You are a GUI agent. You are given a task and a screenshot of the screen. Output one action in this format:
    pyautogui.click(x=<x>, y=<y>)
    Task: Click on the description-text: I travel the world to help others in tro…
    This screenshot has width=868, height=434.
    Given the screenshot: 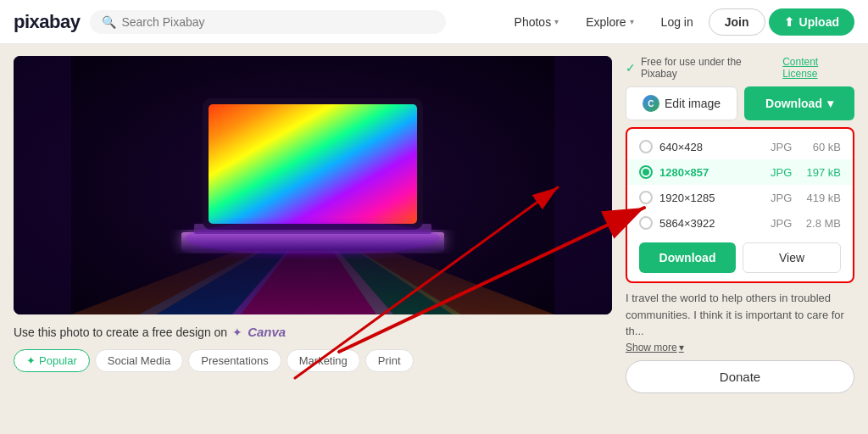 What is the action you would take?
    pyautogui.click(x=740, y=315)
    